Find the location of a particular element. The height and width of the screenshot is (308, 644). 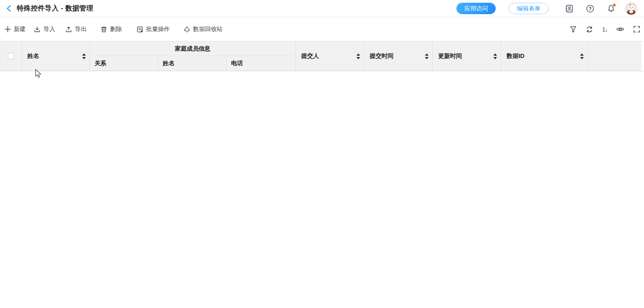

app-access-button: 应用访问 is located at coordinates (476, 8).